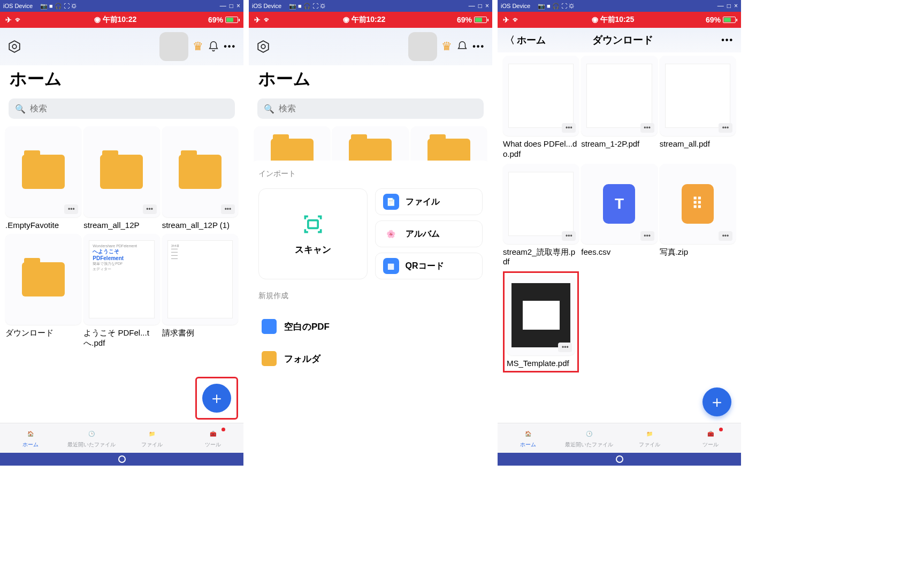 The width and height of the screenshot is (924, 578). What do you see at coordinates (589, 434) in the screenshot?
I see `clock-icon: 🕒` at bounding box center [589, 434].